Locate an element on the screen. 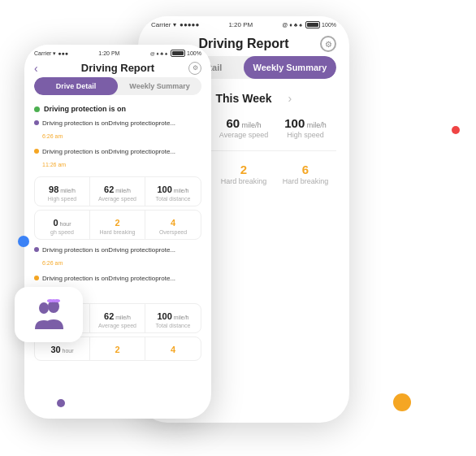 Image resolution: width=476 pixels, height=456 pixels. front-drive-entry-1: Driving protection is onDriving protecti… is located at coordinates (118, 130).